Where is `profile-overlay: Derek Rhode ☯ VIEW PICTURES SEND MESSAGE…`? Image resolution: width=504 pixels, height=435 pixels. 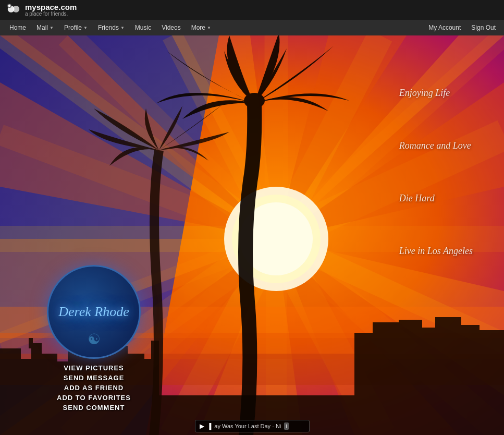 profile-overlay: Derek Rhode ☯ VIEW PICTURES SEND MESSAGE… is located at coordinates (94, 338).